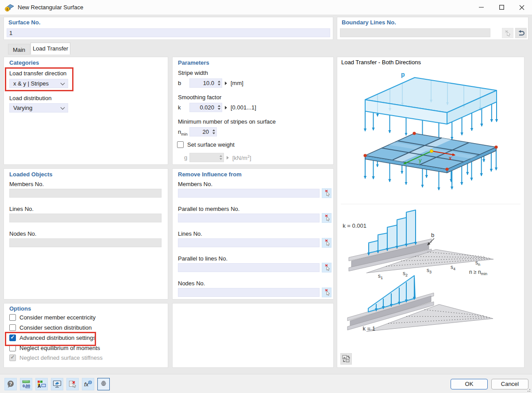  Describe the element at coordinates (451, 158) in the screenshot. I see `x-axis-label: x` at that location.